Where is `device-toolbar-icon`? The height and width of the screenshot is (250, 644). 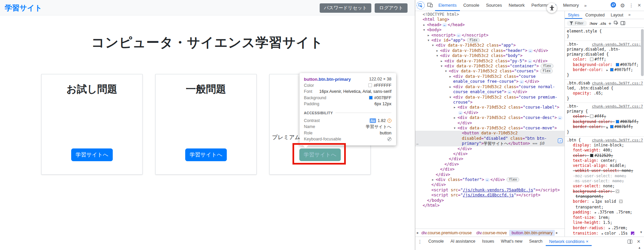
device-toolbar-icon is located at coordinates (430, 5).